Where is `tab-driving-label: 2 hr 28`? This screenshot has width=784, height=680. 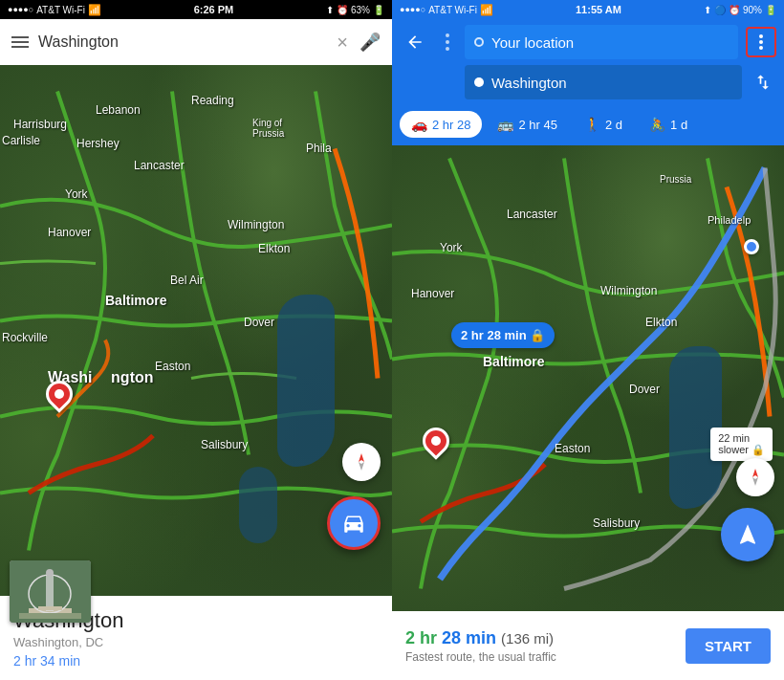
tab-driving-label: 2 hr 28 is located at coordinates (451, 124).